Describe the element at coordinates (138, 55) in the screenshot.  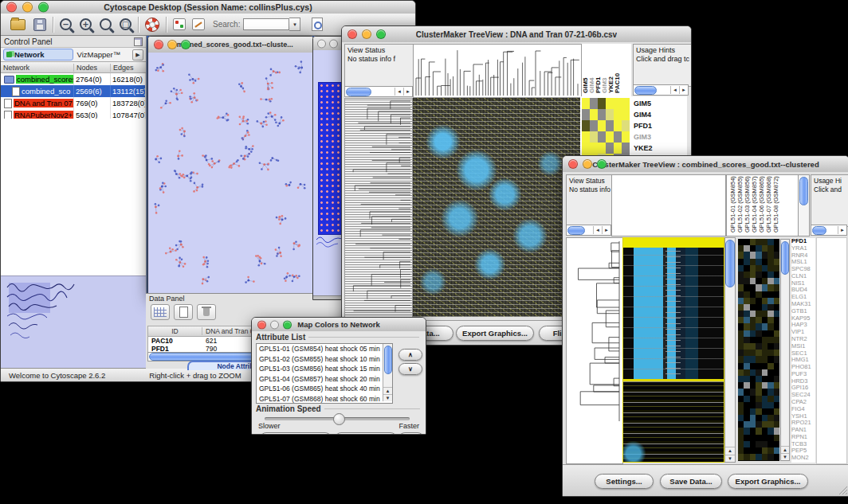
I see `tab-scroll-arrow: ▶` at that location.